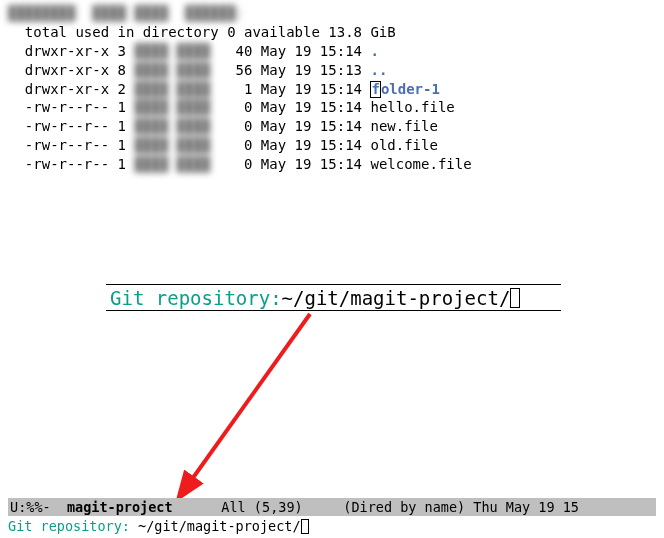 The height and width of the screenshot is (538, 664). Describe the element at coordinates (526, 507) in the screenshot. I see `modeline-time: Thu May 19 15` at that location.